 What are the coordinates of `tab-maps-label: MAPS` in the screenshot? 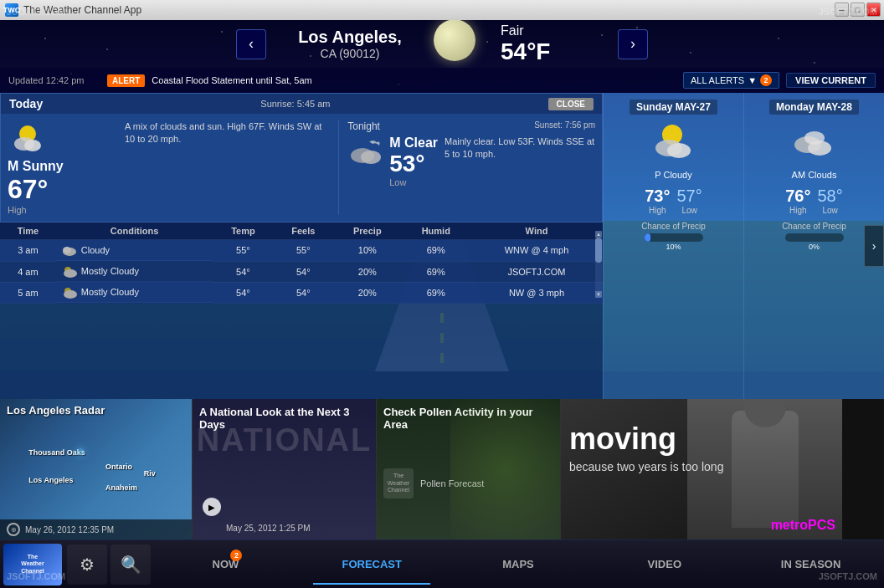 It's located at (518, 564).